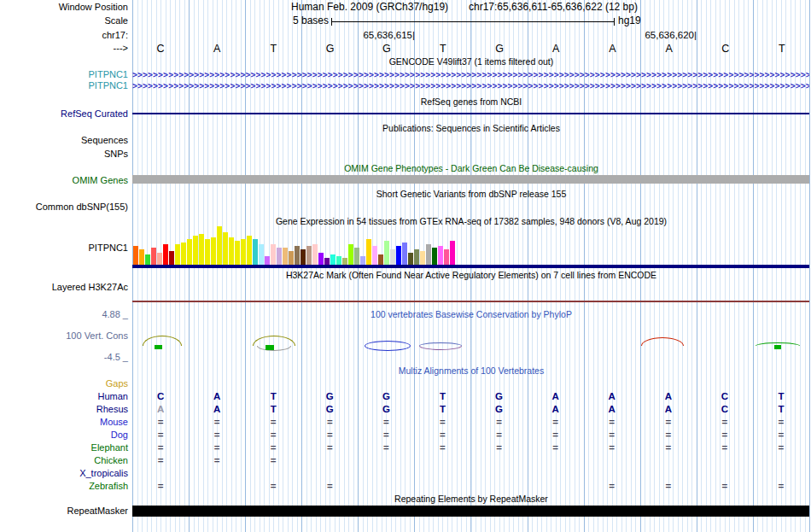  I want to click on phylop-arcs, so click(471, 344).